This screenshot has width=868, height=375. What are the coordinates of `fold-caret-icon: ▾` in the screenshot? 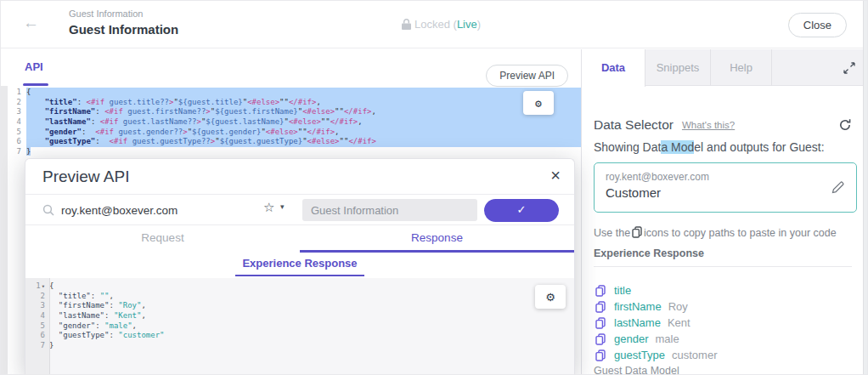 It's located at (43, 287).